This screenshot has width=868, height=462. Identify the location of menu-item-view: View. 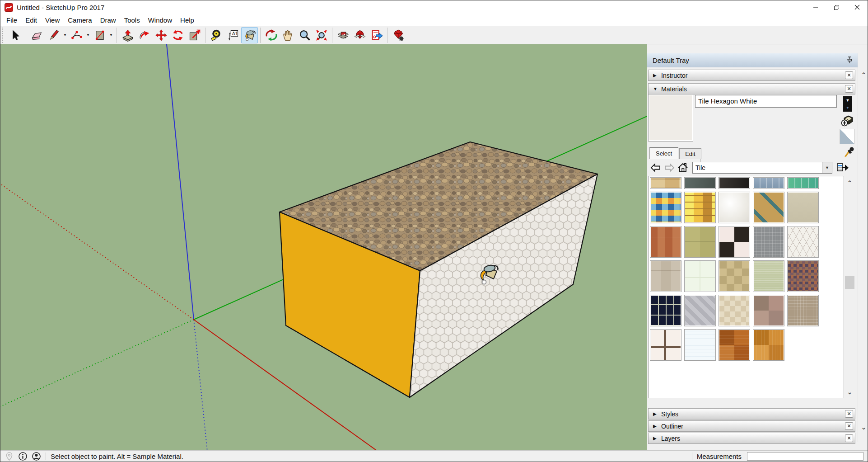
(52, 20).